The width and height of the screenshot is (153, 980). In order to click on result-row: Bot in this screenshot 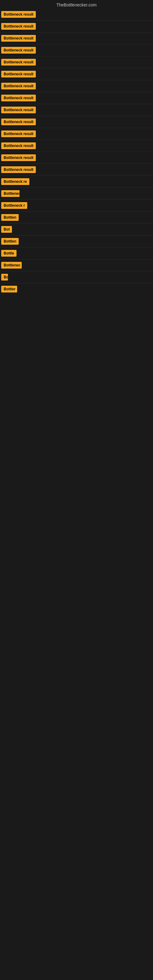, I will do `click(76, 230)`.